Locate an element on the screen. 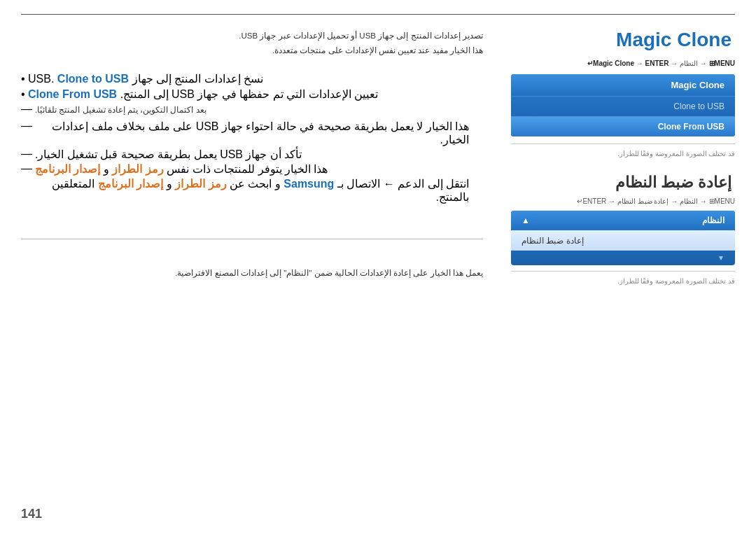 The image size is (756, 534). dash-2: — is located at coordinates (27, 154).